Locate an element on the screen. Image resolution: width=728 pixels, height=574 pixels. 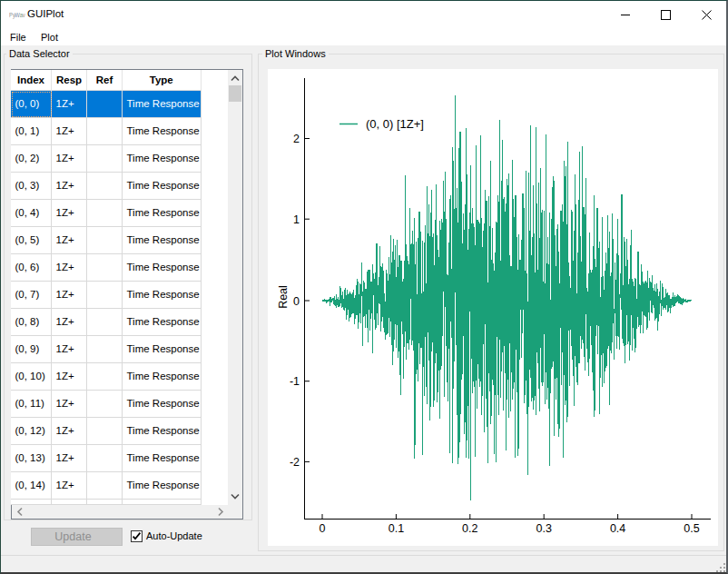
svg-text: 0.5 is located at coordinates (692, 529).